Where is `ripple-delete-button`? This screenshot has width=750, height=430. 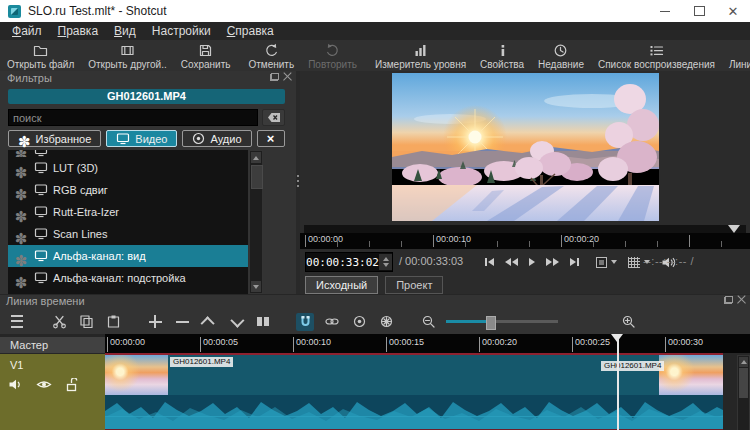
ripple-delete-button is located at coordinates (182, 322).